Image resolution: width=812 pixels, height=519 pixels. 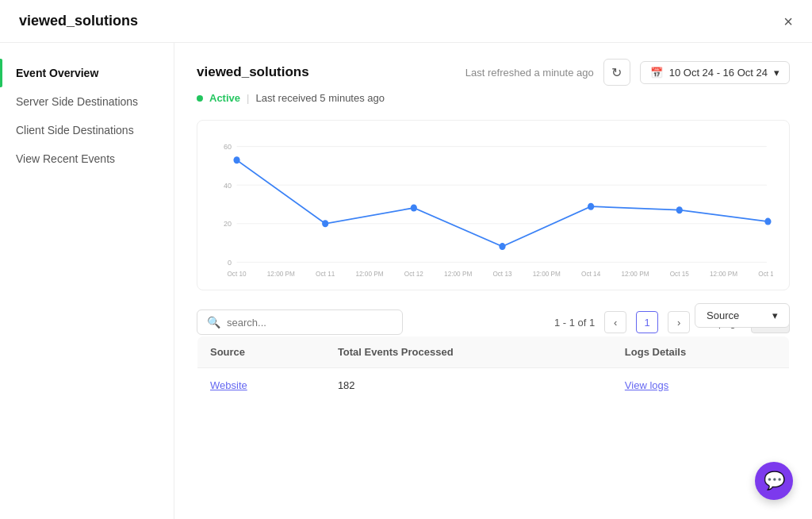 What do you see at coordinates (617, 73) in the screenshot?
I see `refresh-icon: ↻` at bounding box center [617, 73].